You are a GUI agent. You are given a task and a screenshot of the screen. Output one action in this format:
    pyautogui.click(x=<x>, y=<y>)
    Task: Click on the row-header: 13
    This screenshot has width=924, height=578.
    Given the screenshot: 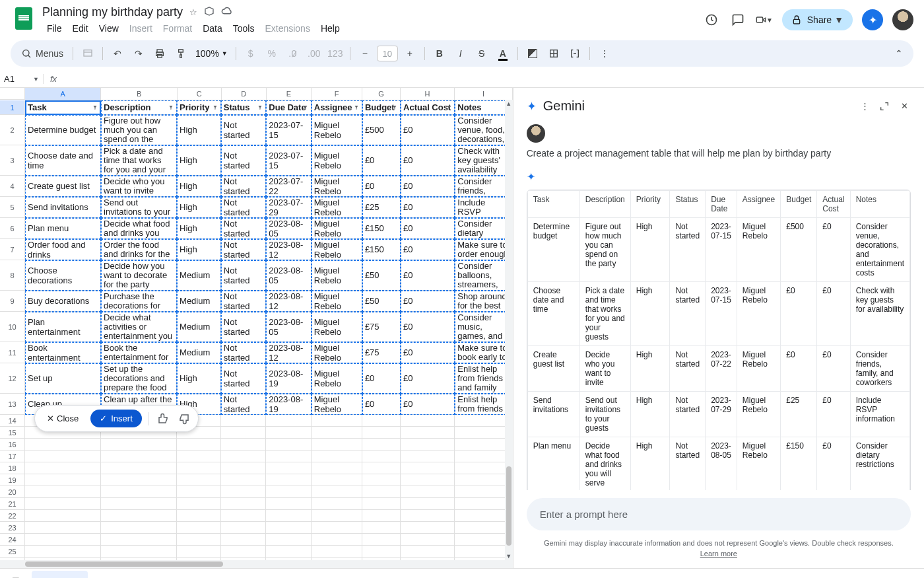 What is the action you would take?
    pyautogui.click(x=13, y=404)
    